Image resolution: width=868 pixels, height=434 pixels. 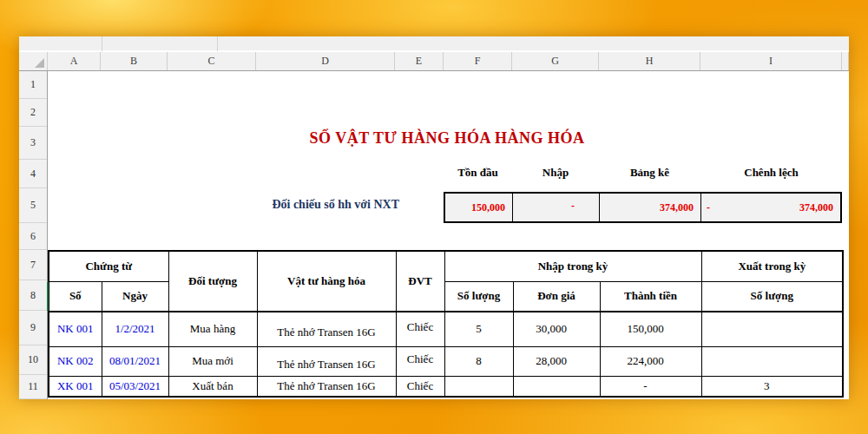 I want to click on reconcile-label: Đối chiếu sổ hh với NXT, so click(x=286, y=205).